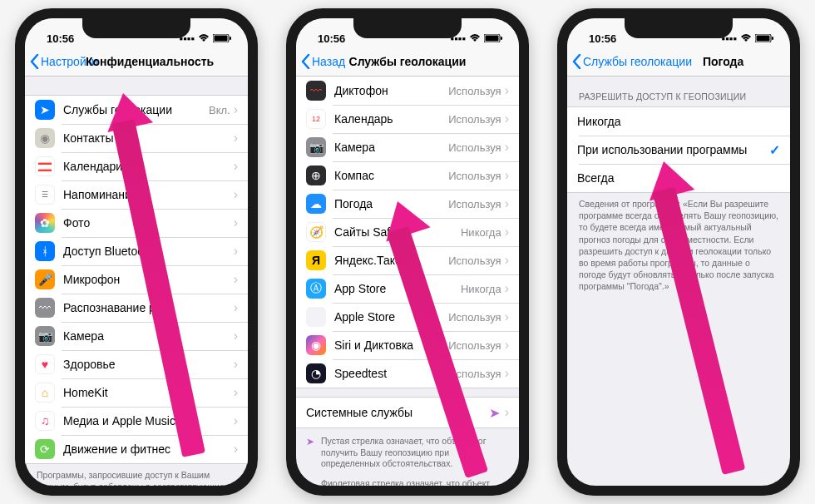  I want to click on camera-app-icon: 📷, so click(316, 147).